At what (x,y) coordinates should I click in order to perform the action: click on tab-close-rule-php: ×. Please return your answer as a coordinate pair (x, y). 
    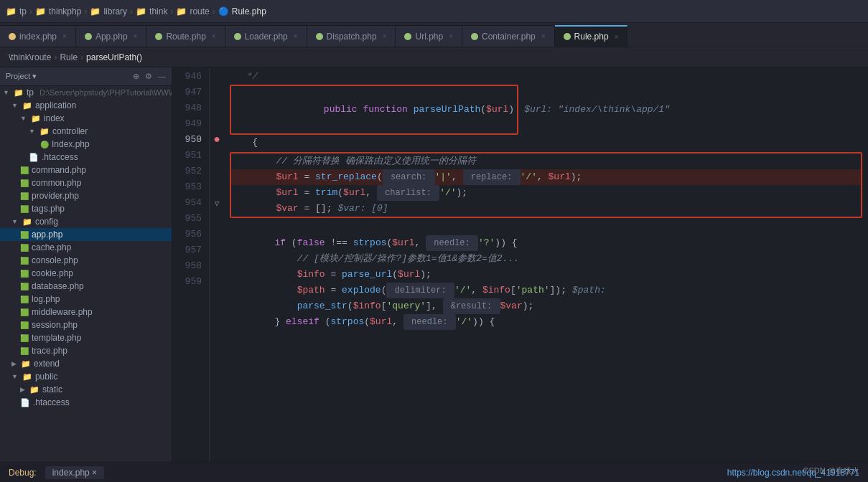
    Looking at the image, I should click on (617, 37).